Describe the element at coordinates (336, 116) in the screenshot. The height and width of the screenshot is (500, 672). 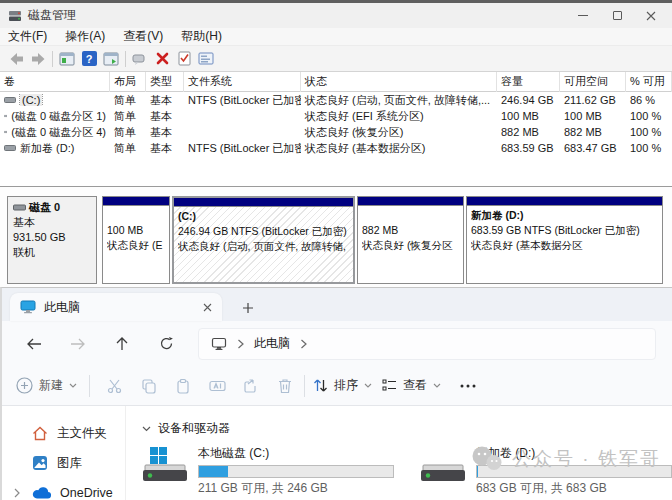
I see `volume-row-partition1: (磁盘 0 磁盘分区 1) 简单 基本 状态良好 (EFI 系统分区) 100 …` at that location.